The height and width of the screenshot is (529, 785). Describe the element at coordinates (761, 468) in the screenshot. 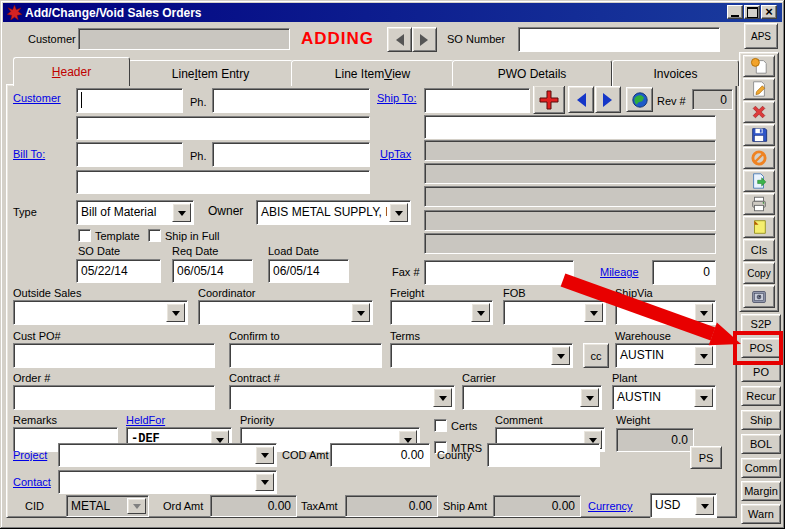

I see `comm-button: Comm` at that location.